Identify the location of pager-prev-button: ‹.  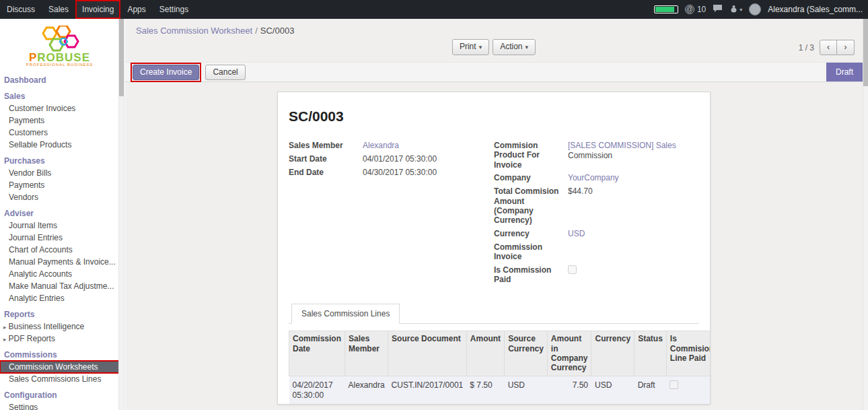
(828, 47).